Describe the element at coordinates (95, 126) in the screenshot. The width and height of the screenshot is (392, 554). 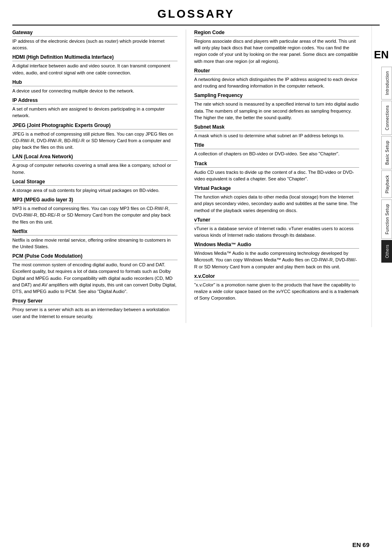
I see `glossary-term: JPEG (Joint Photographic Experts Group)` at that location.